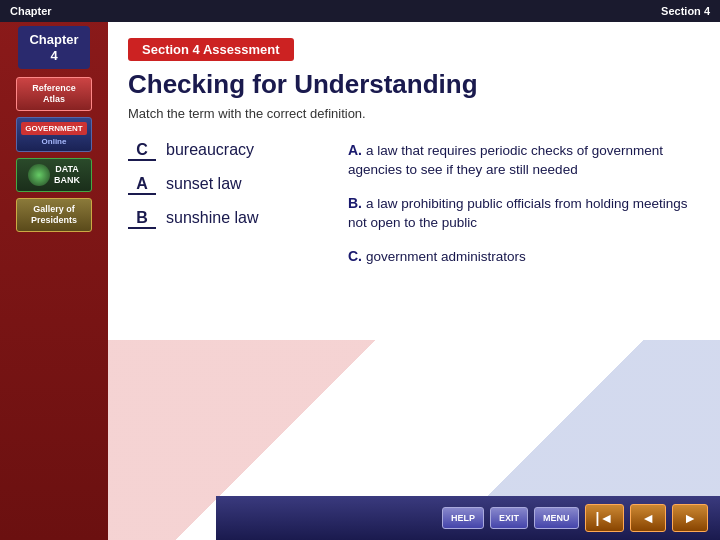  I want to click on menu-button: MENU, so click(556, 518).